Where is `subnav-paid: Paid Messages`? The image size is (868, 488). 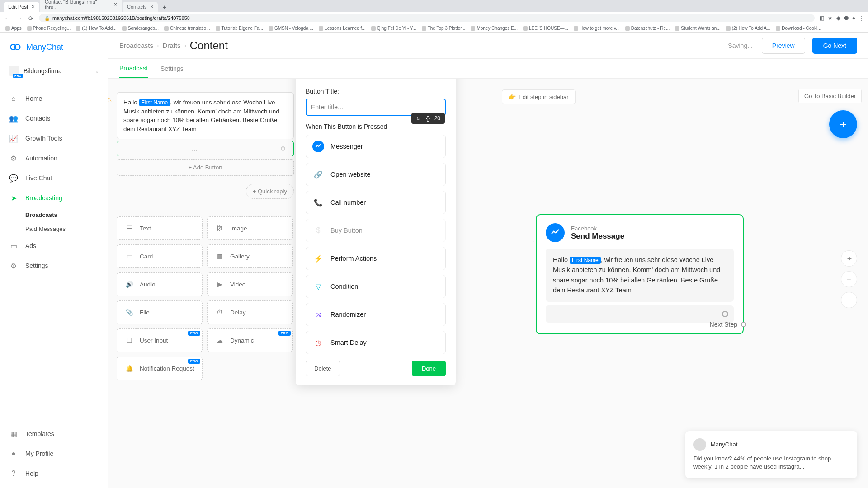
subnav-paid: Paid Messages is located at coordinates (67, 229).